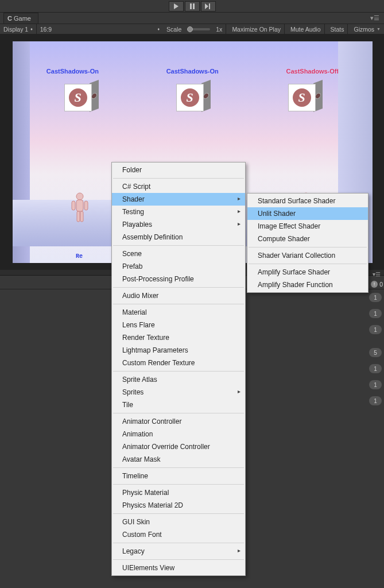 This screenshot has height=588, width=384. What do you see at coordinates (338, 29) in the screenshot?
I see `stats-toggle: Stats` at bounding box center [338, 29].